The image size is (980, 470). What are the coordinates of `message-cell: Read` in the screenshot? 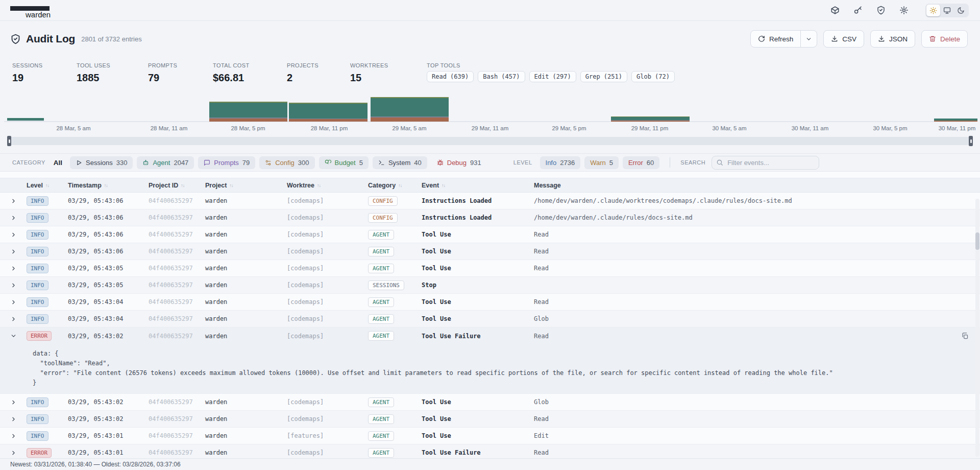 It's located at (743, 419).